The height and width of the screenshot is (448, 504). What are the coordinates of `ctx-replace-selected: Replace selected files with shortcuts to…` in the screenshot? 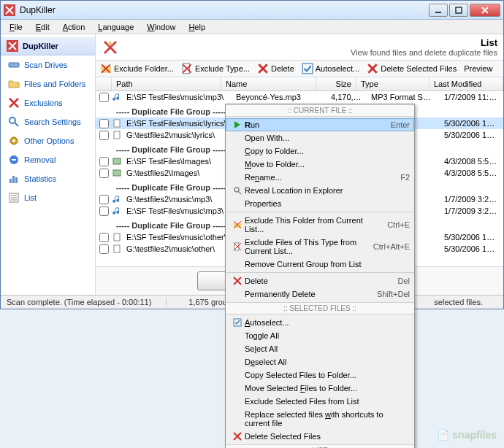 It's located at (320, 419).